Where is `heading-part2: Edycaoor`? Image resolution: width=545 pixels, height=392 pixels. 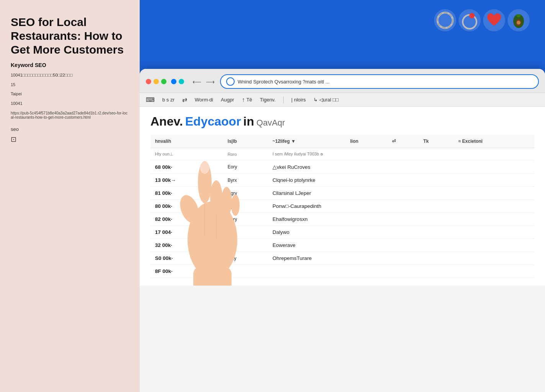 heading-part2: Edycaoor is located at coordinates (213, 122).